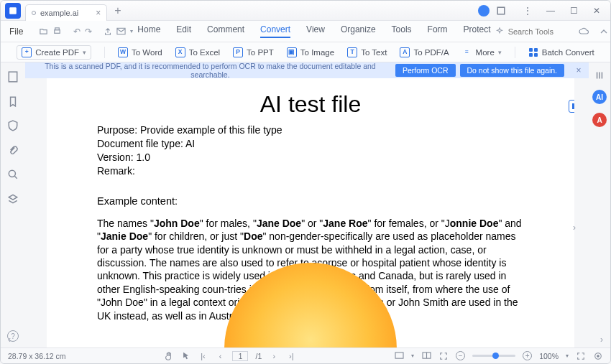  Describe the element at coordinates (561, 52) in the screenshot. I see `batch-convert-button: Batch Convert` at that location.